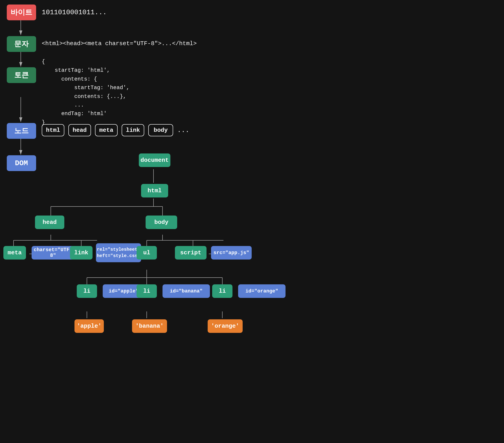 This screenshot has height=443, width=504. Describe the element at coordinates (21, 163) in the screenshot. I see `dom-label: DOM` at that location.